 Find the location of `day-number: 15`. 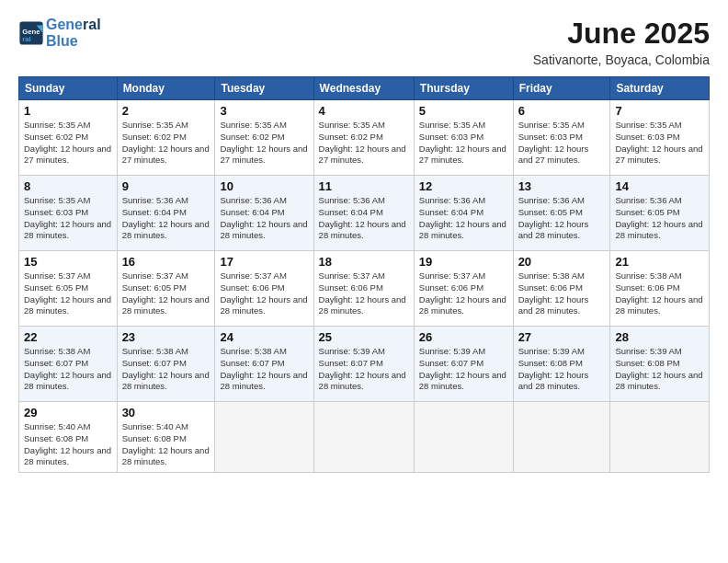

day-number: 15 is located at coordinates (68, 261).